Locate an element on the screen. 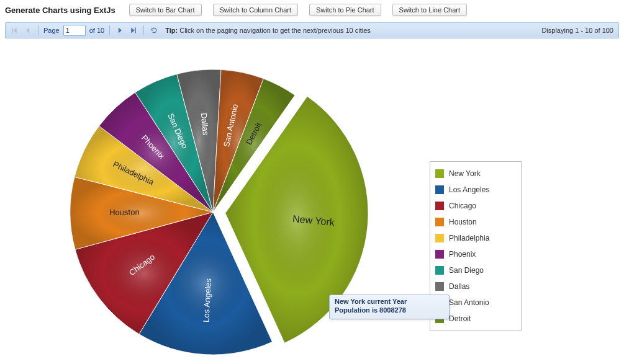 This screenshot has height=364, width=624. legend-item: Houston is located at coordinates (476, 222).